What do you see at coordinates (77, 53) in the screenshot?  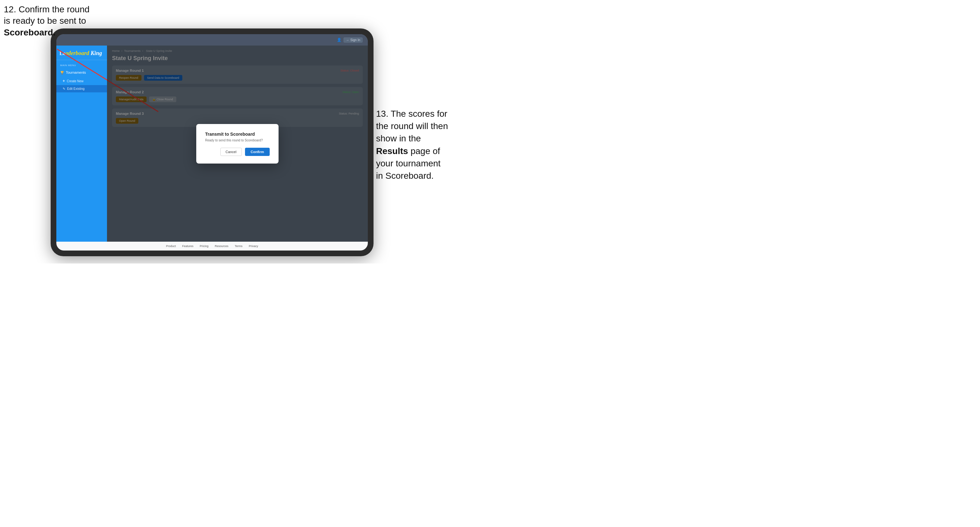 I see `logo-accent: aderboard` at bounding box center [77, 53].